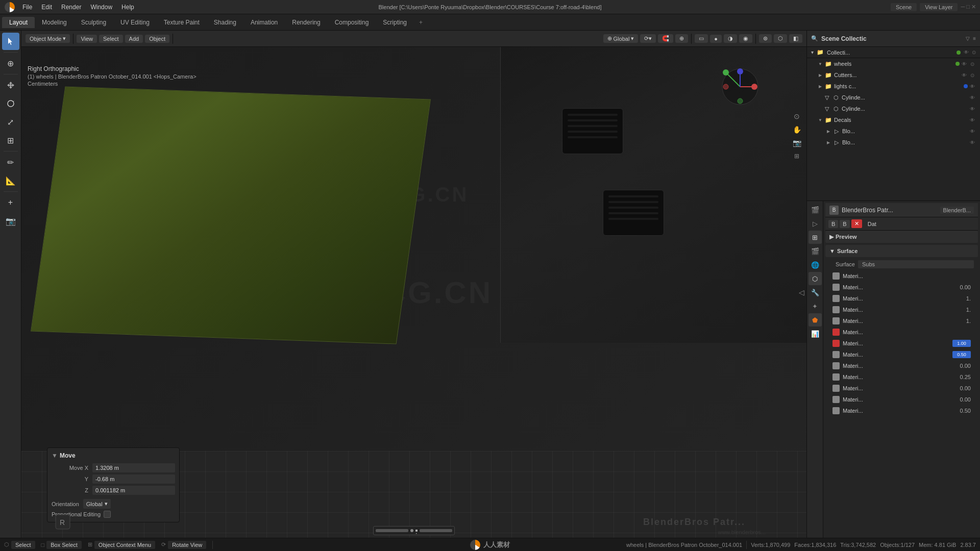  I want to click on tab-compositing: Compositing, so click(352, 22).